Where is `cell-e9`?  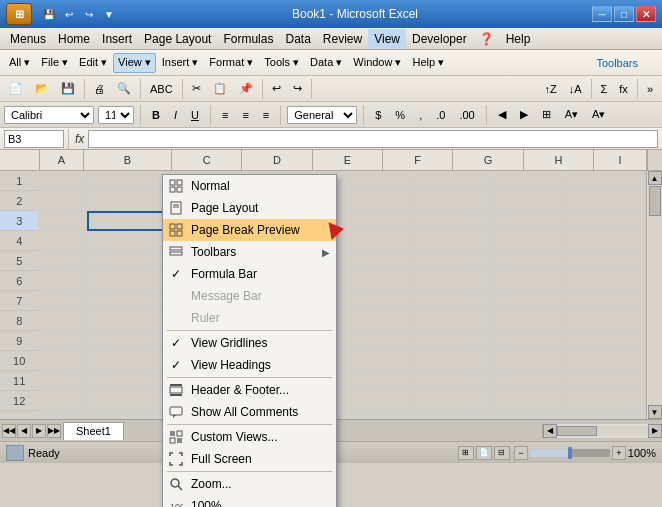
cell-e9 is located at coordinates (376, 341).